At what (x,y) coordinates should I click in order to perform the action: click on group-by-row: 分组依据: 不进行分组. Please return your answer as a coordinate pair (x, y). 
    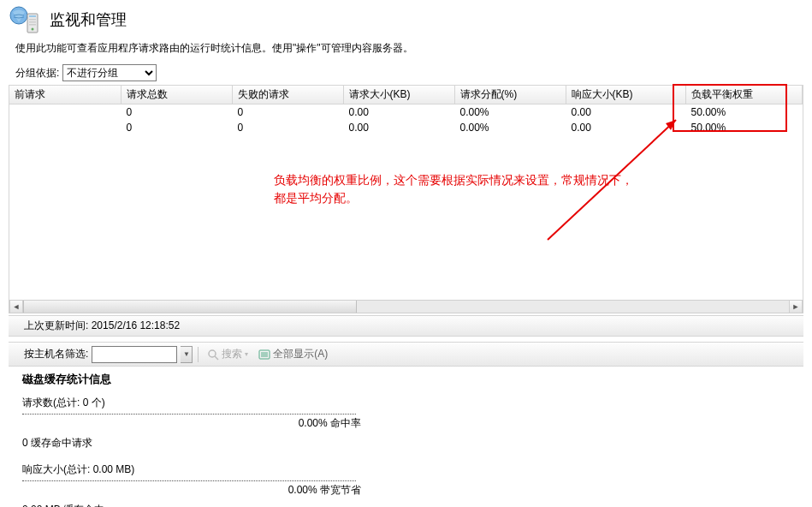
    Looking at the image, I should click on (406, 75).